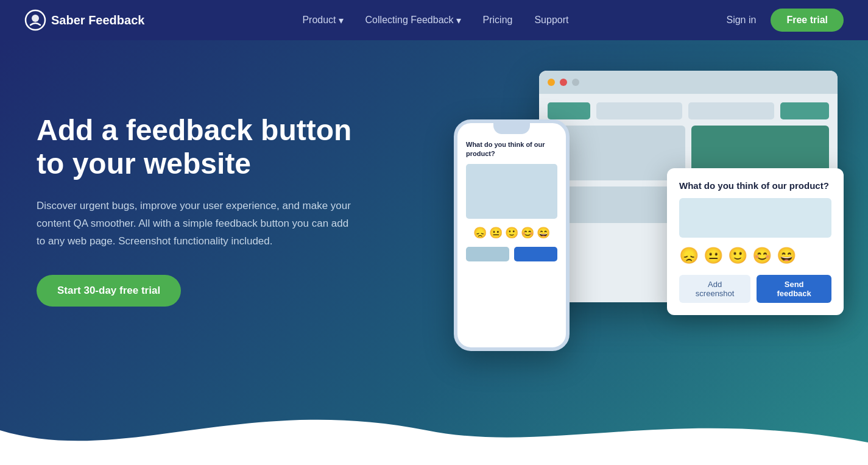  Describe the element at coordinates (551, 82) in the screenshot. I see `browser-dot-orange` at that location.